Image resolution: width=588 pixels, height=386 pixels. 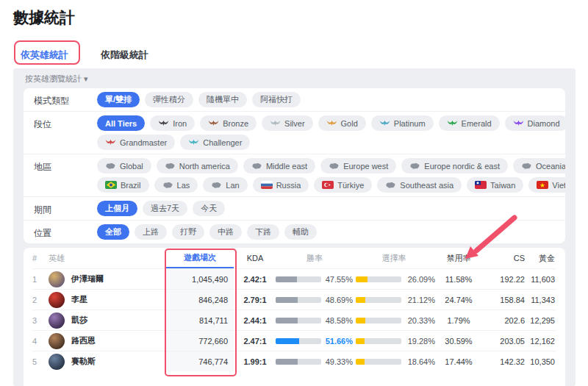 What do you see at coordinates (295, 124) in the screenshot?
I see `filter-pill-label: Silver` at bounding box center [295, 124].